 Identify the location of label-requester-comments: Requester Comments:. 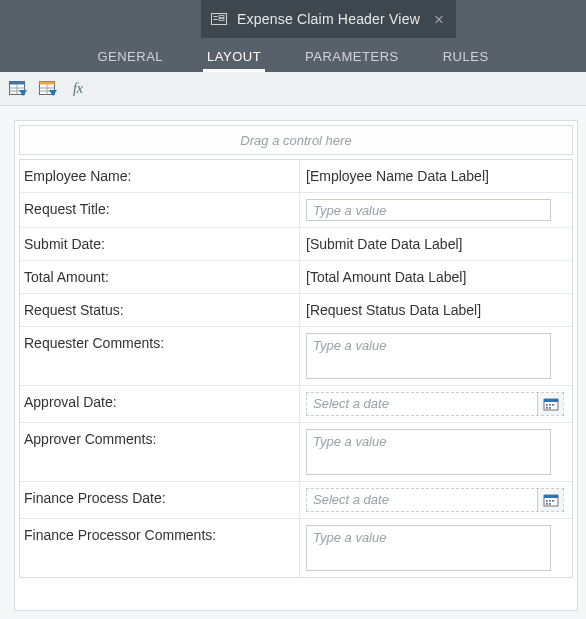
(94, 343).